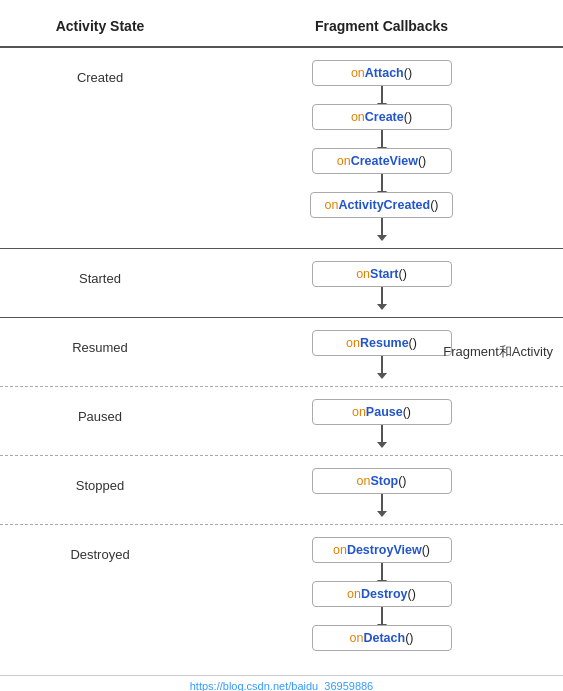 The width and height of the screenshot is (563, 691). Describe the element at coordinates (382, 139) in the screenshot. I see `arrow-after-onCreate` at that location.